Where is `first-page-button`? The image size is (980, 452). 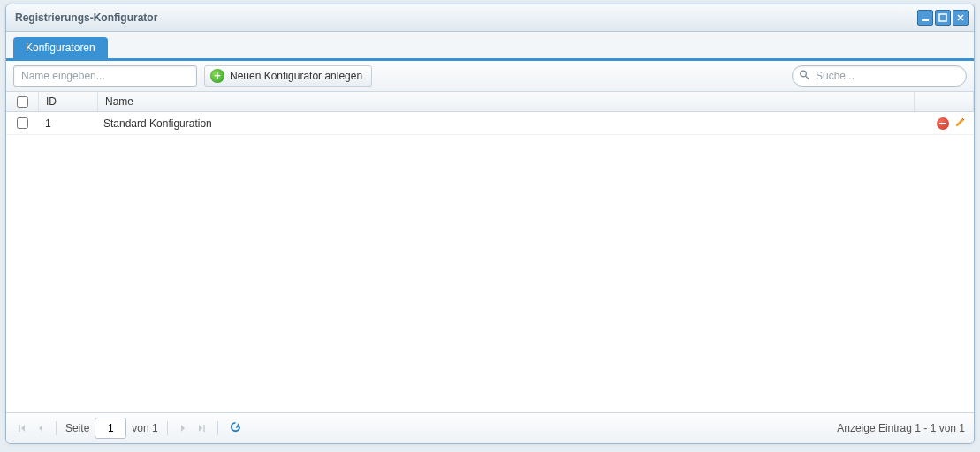 first-page-button is located at coordinates (22, 428).